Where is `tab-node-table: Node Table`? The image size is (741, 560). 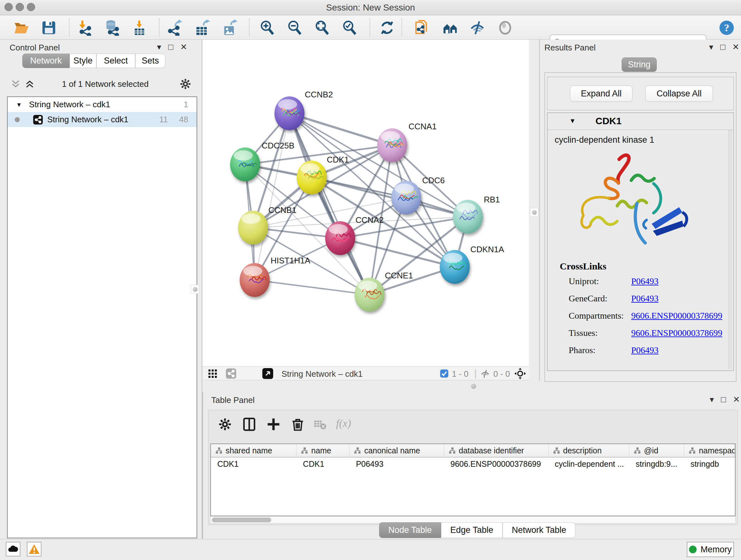 tab-node-table: Node Table is located at coordinates (410, 530).